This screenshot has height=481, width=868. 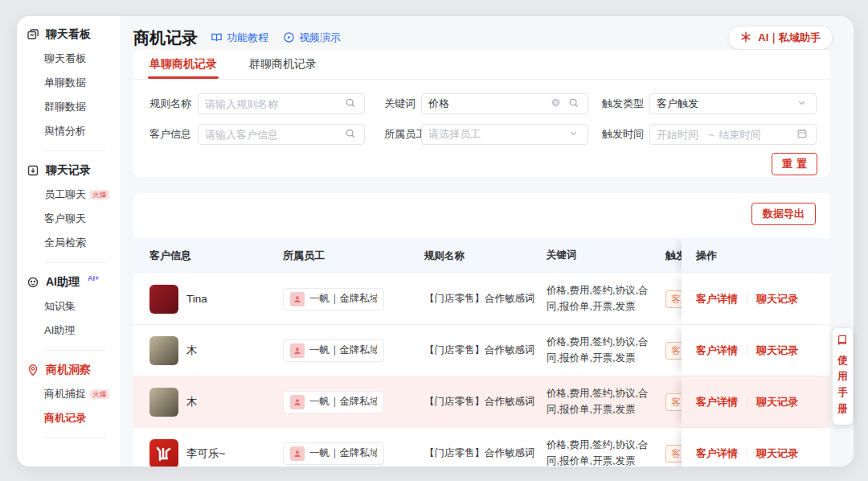 What do you see at coordinates (69, 107) in the screenshot?
I see `sidebar-item-group-chat-data: 群聊数据` at bounding box center [69, 107].